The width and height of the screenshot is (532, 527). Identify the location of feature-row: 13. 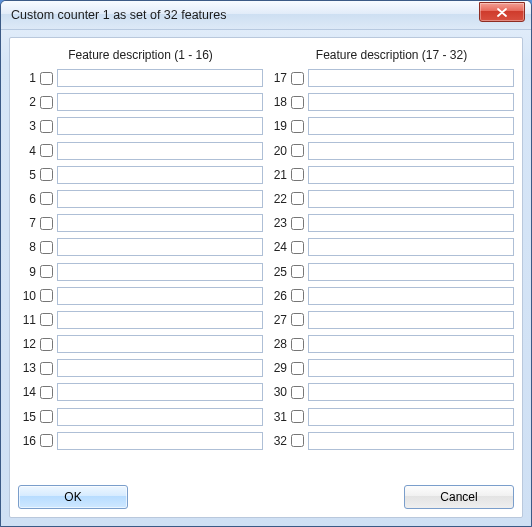
(140, 368).